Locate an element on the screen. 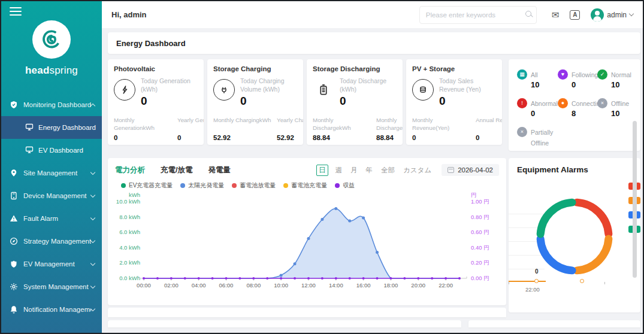 The width and height of the screenshot is (644, 334). sidebar-item-strategy-management: Strategy Management is located at coordinates (52, 241).